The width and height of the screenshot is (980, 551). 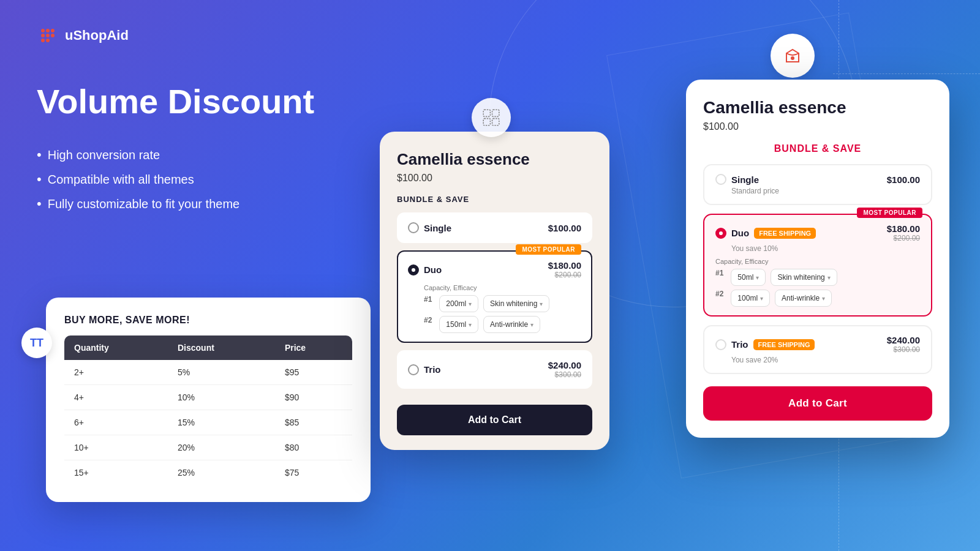 What do you see at coordinates (459, 304) in the screenshot?
I see `size-dropdown-1-middle: 200ml ▾` at bounding box center [459, 304].